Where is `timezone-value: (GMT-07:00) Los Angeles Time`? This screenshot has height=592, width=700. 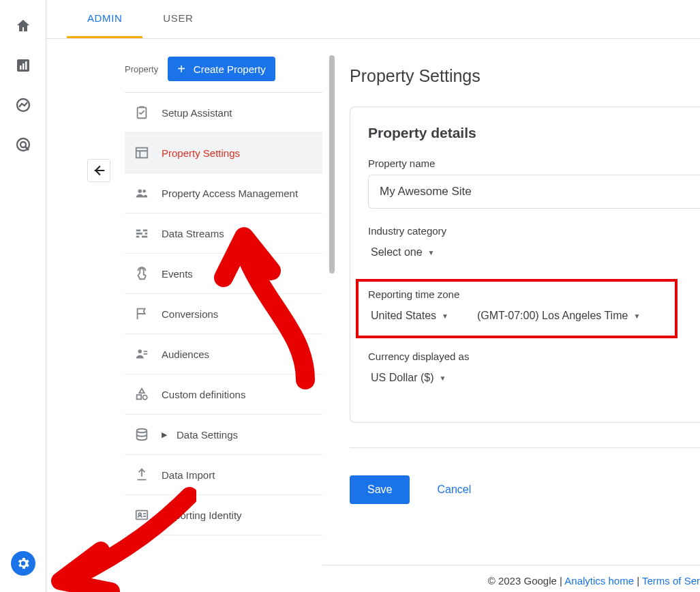
timezone-value: (GMT-07:00) Los Angeles Time is located at coordinates (552, 316).